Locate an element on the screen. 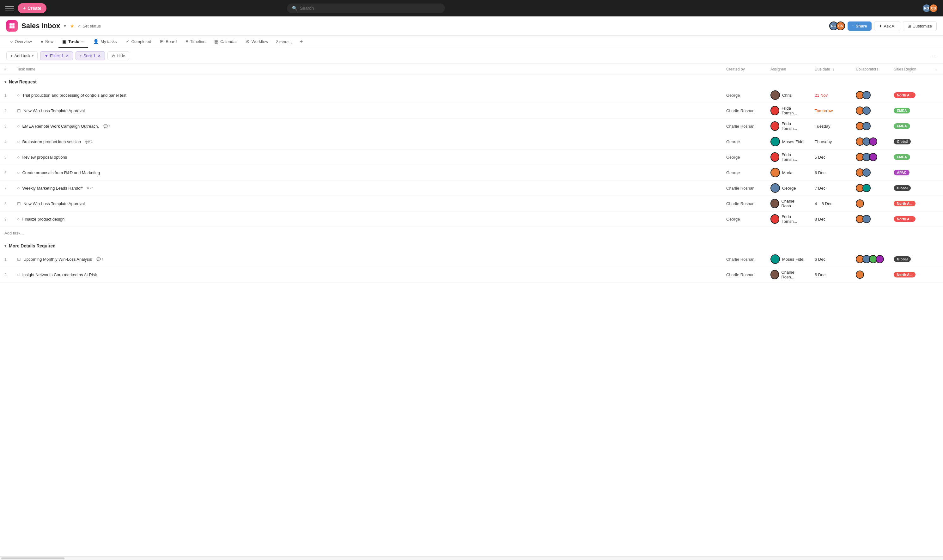  tab-mytasks: 👤 My tasks is located at coordinates (105, 42).